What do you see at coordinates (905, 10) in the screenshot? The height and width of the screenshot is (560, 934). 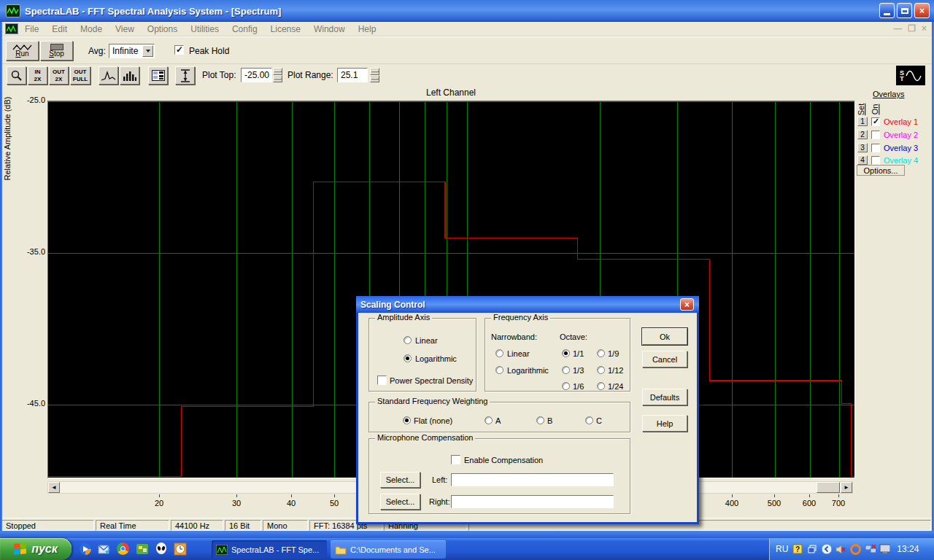 I see `maximize-button` at bounding box center [905, 10].